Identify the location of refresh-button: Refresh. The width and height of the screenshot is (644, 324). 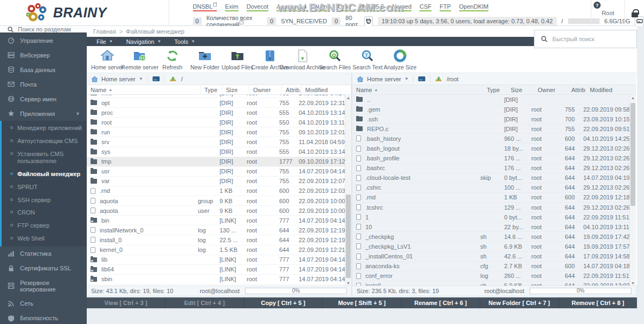
(172, 60).